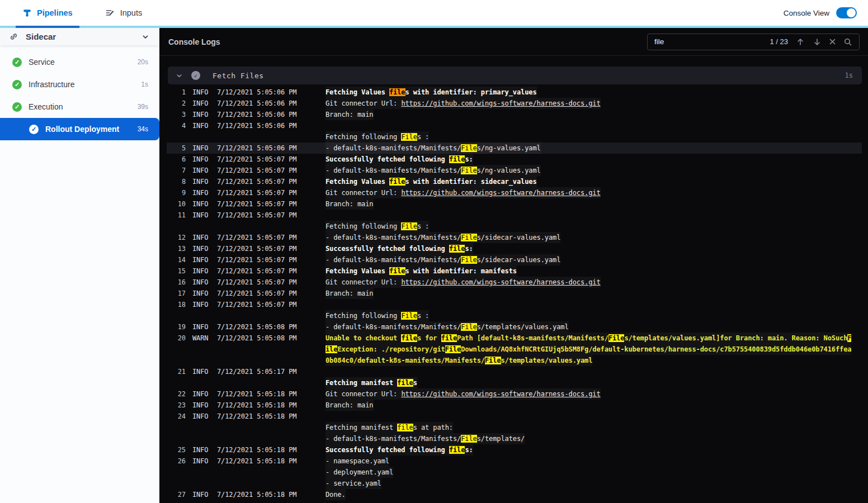 Image resolution: width=868 pixels, height=503 pixels. What do you see at coordinates (515, 271) in the screenshot?
I see `log-line: 15INFO7/12/2021 5:05:07 PMFetching Value…` at bounding box center [515, 271].